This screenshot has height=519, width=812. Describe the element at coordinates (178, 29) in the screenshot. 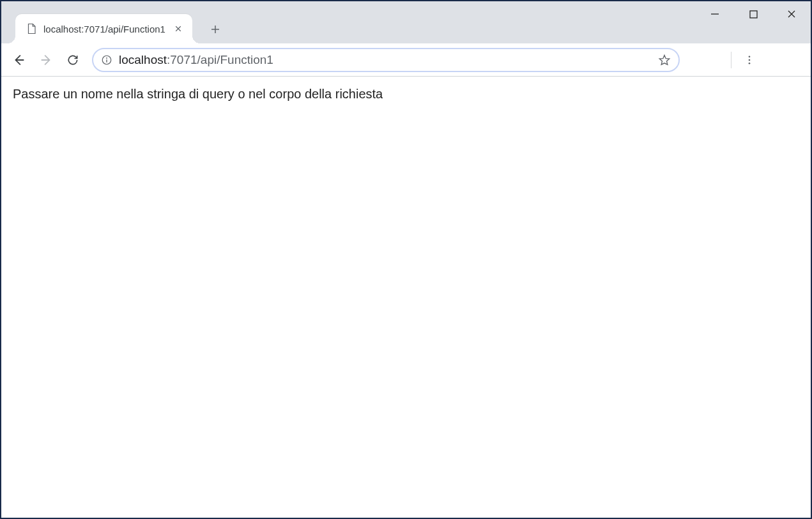

I see `tab-close-button` at that location.